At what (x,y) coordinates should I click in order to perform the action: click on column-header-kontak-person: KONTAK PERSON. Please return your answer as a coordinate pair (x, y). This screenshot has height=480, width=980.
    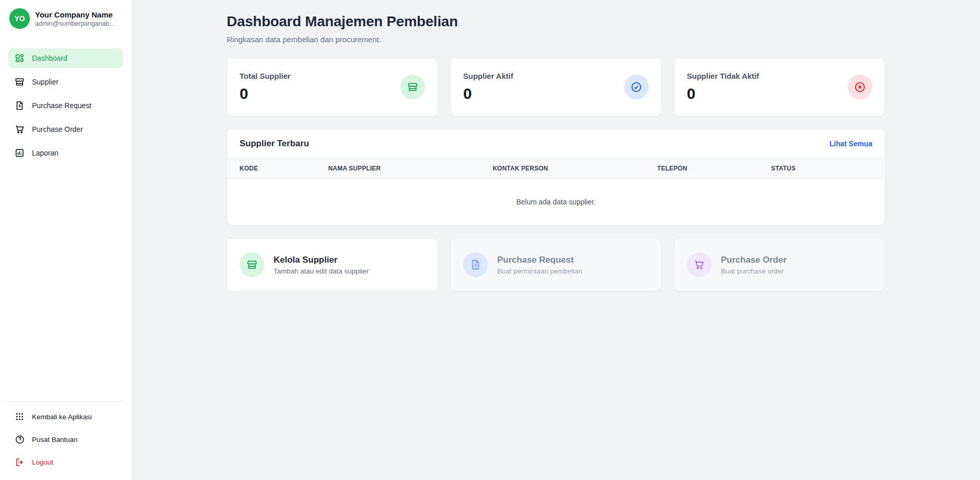
    Looking at the image, I should click on (575, 168).